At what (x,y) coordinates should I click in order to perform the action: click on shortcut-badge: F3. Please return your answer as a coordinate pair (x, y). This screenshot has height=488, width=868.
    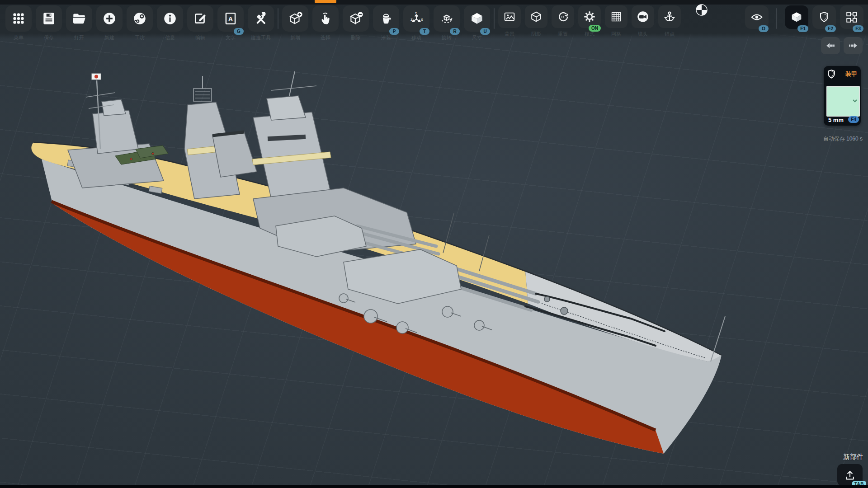
    Looking at the image, I should click on (858, 29).